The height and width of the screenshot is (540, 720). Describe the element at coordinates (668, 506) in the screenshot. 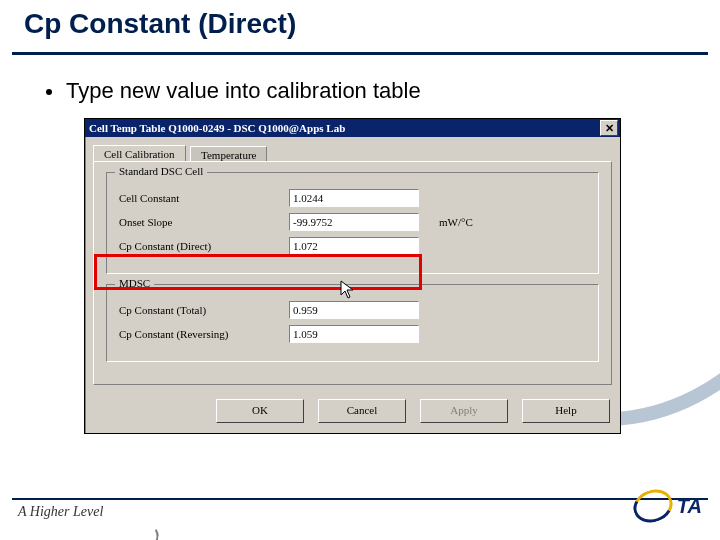

I see `brand-logo: TA` at that location.